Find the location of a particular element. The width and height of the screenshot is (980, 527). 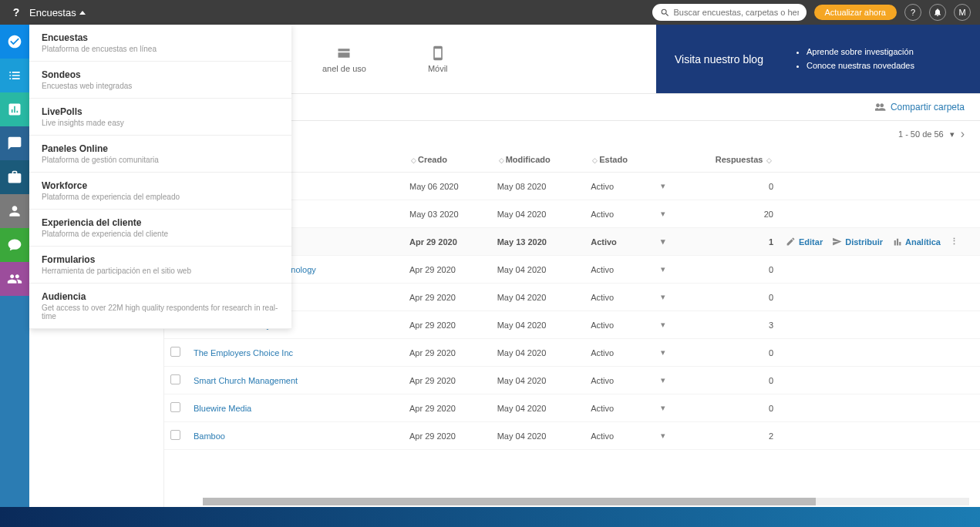

survey-link: Smart Church Management is located at coordinates (245, 381).